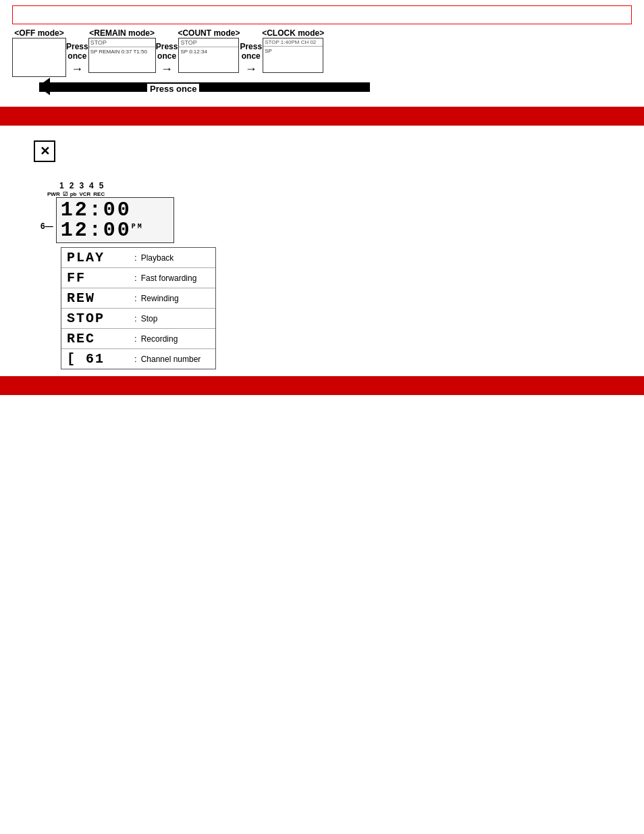 The height and width of the screenshot is (834, 644). Describe the element at coordinates (251, 69) in the screenshot. I see `arrow-3: →` at that location.